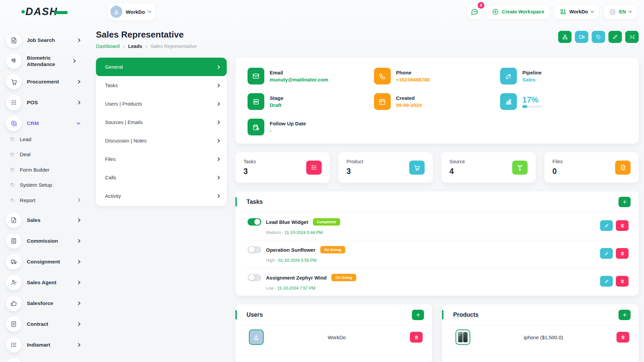 Image resolution: width=644 pixels, height=362 pixels. Describe the element at coordinates (386, 168) in the screenshot. I see `stat-card-product: Product3` at that location.